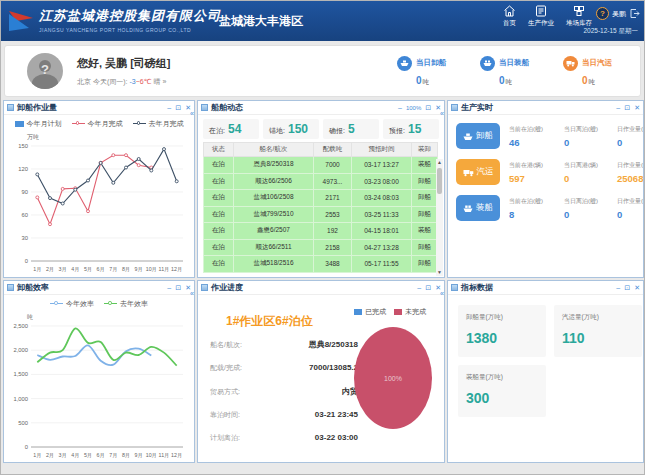 The height and width of the screenshot is (475, 645). Describe the element at coordinates (541, 16) in the screenshot. I see `nav-production: 生产作业` at that location.